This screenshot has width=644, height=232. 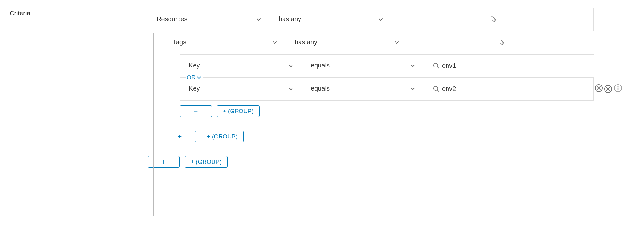 I want to click on section-label: Criteria, so click(x=66, y=88).